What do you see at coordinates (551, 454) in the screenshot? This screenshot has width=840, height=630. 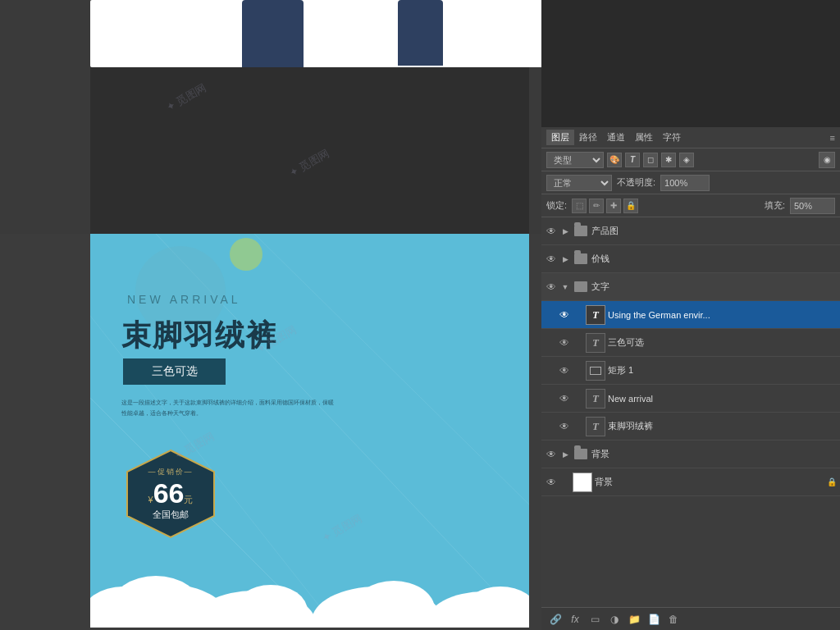 I see `eye-icon-l9: 👁` at bounding box center [551, 454].